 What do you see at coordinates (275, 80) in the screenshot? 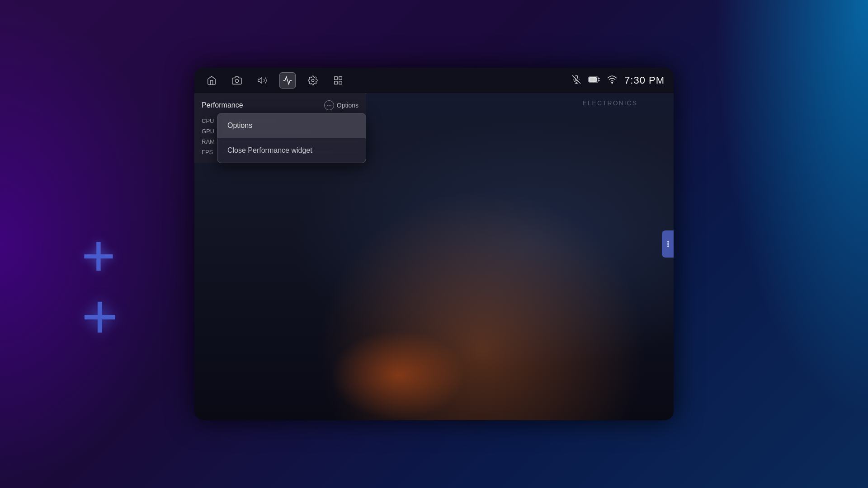
I see `nav-icons-left` at bounding box center [275, 80].